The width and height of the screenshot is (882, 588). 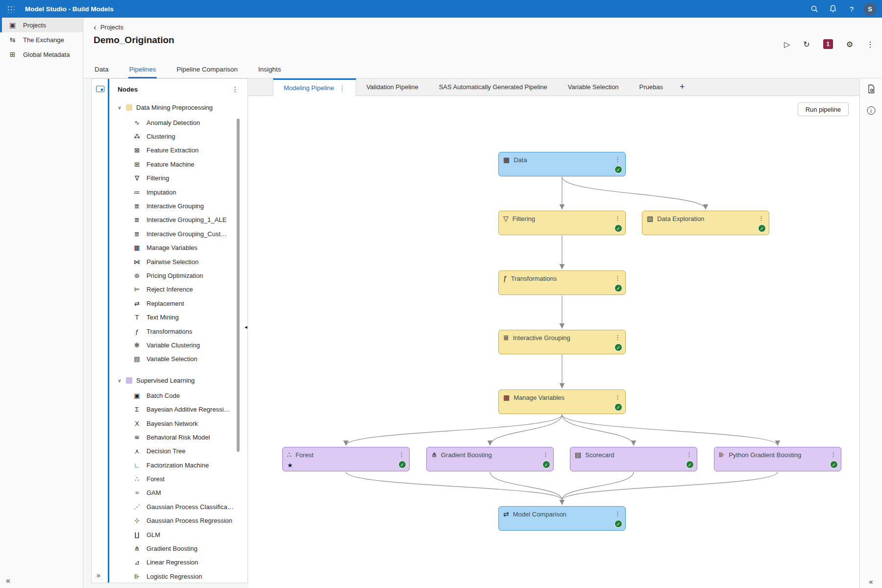 What do you see at coordinates (179, 178) in the screenshot?
I see `library-node-filtering: ∇Filtering` at bounding box center [179, 178].